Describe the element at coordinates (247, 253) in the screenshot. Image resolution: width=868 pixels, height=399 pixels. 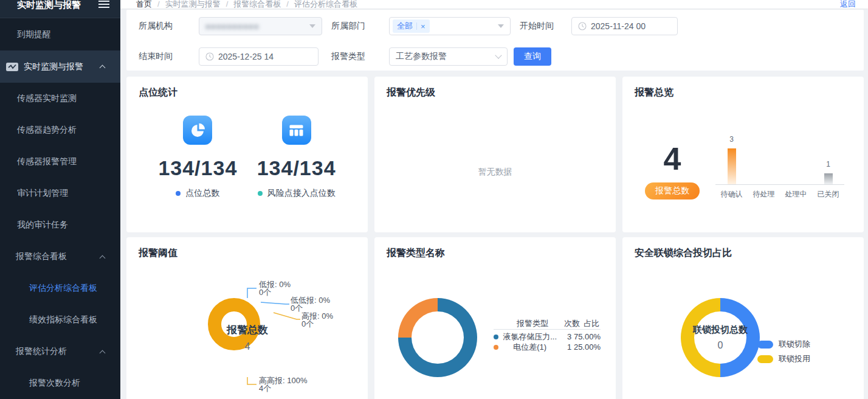
I see `card-title: 报警阈值` at that location.